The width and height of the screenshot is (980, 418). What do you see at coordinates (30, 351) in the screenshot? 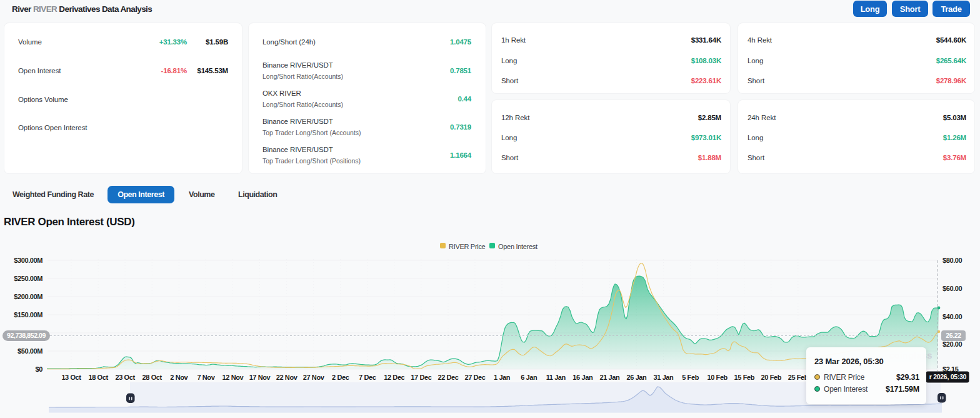
I see `svg-text: $50.00M` at bounding box center [30, 351].